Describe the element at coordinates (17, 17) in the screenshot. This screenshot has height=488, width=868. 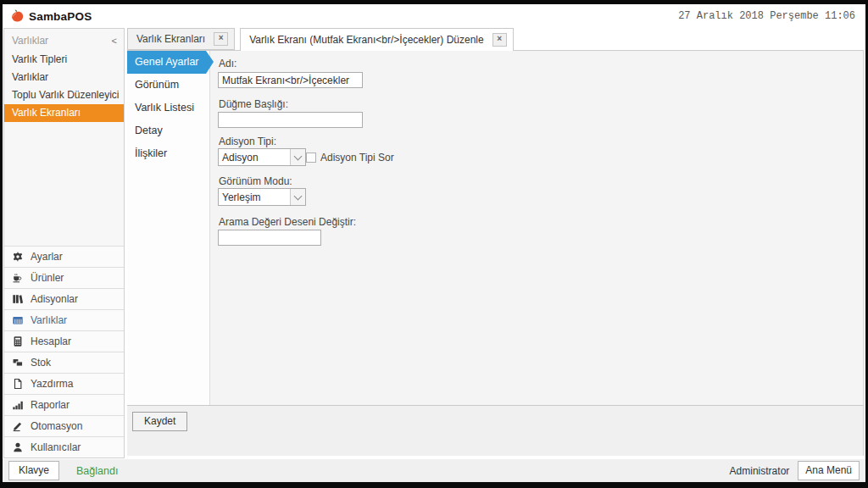
I see `sambapos-logo-icon` at that location.